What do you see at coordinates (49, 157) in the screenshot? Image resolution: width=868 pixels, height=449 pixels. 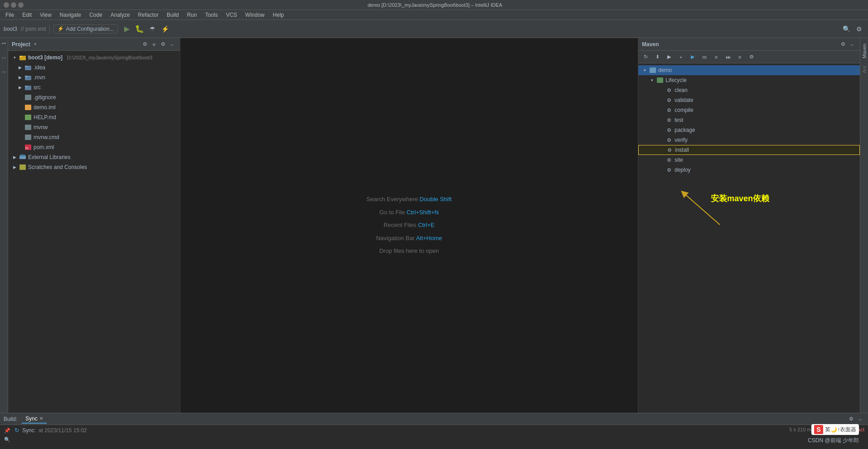 I see `extlibs-label: External Libraries` at bounding box center [49, 157].